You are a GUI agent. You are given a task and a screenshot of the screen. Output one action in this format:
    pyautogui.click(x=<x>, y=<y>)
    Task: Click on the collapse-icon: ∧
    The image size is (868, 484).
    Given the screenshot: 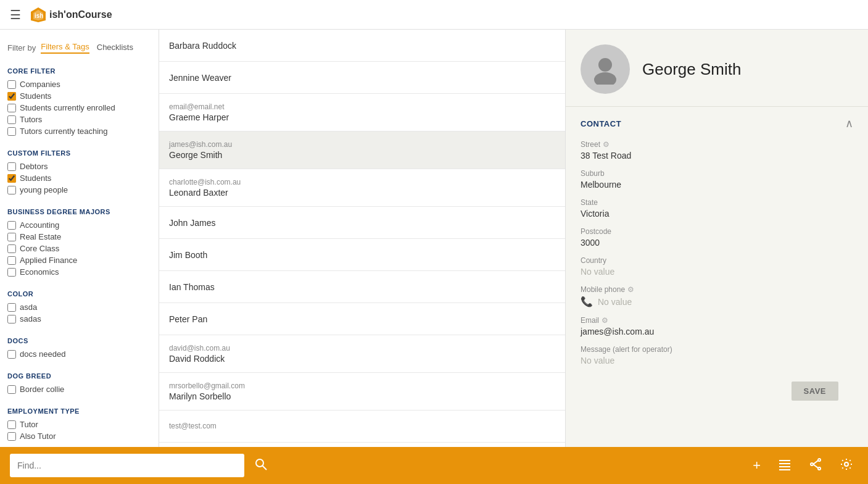 What is the action you would take?
    pyautogui.click(x=849, y=123)
    